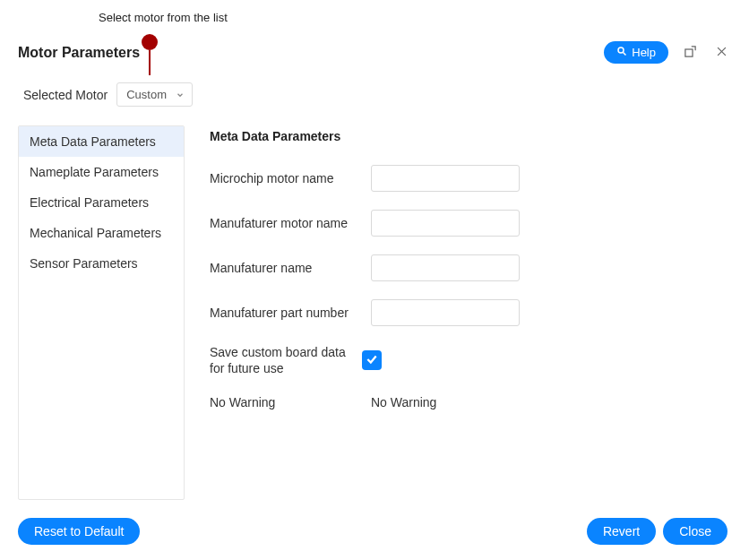  Describe the element at coordinates (101, 172) in the screenshot. I see `sidebar-item-nameplate: Nameplate Parameters` at that location.